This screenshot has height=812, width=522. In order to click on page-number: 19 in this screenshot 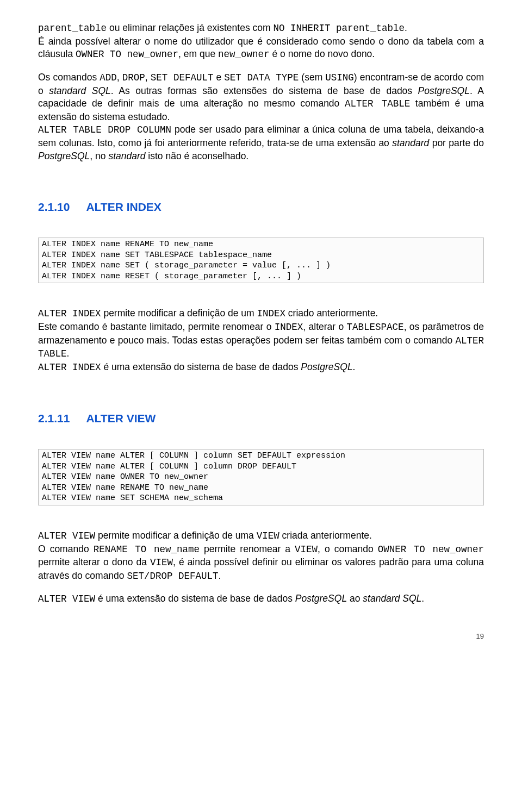, I will do `click(261, 636)`.